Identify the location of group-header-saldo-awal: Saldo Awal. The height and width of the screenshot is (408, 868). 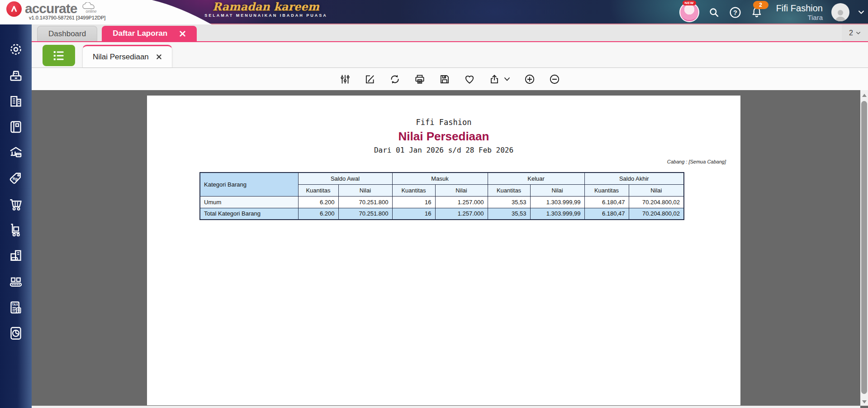
(345, 178).